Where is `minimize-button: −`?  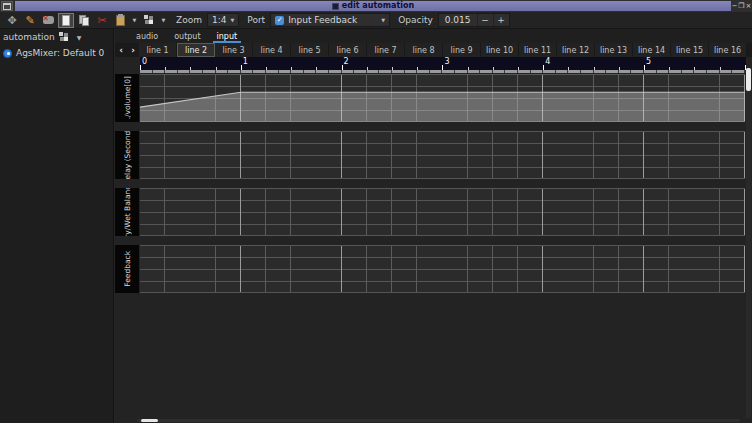
minimize-button: − is located at coordinates (734, 6).